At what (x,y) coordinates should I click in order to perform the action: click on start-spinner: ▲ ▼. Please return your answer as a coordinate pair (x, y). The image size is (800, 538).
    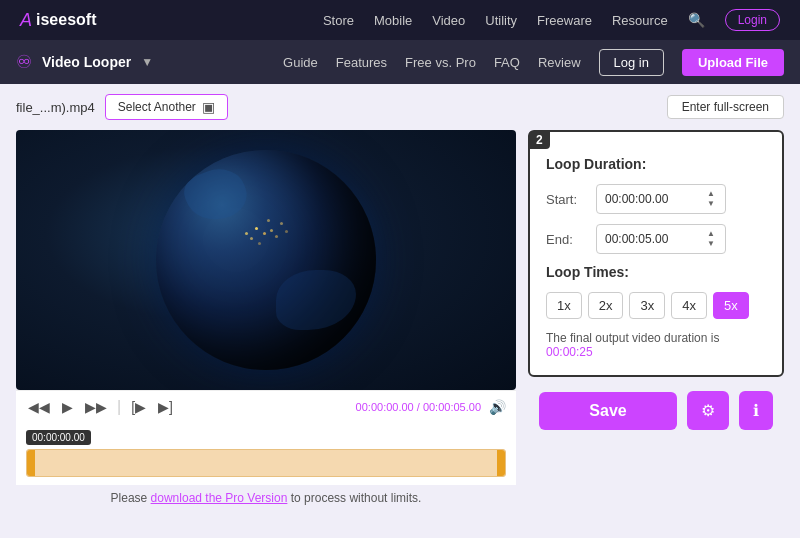
    Looking at the image, I should click on (711, 199).